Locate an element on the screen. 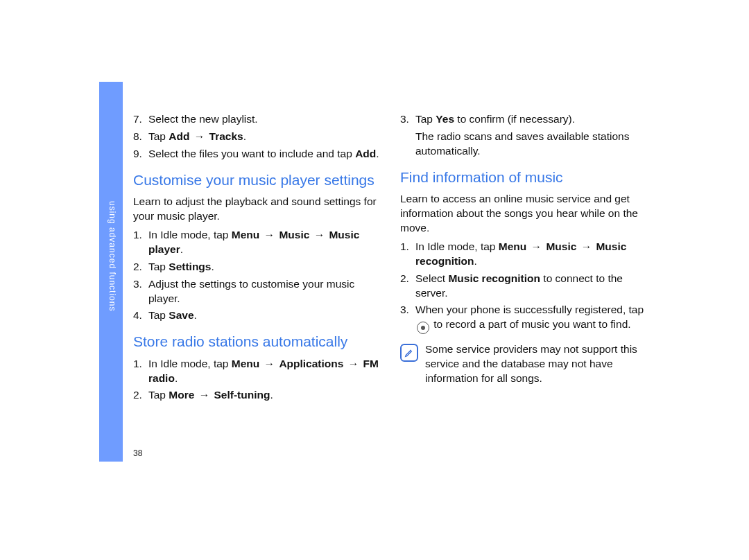 Image resolution: width=749 pixels, height=560 pixels. list-body: Tap Settings. is located at coordinates (264, 268).